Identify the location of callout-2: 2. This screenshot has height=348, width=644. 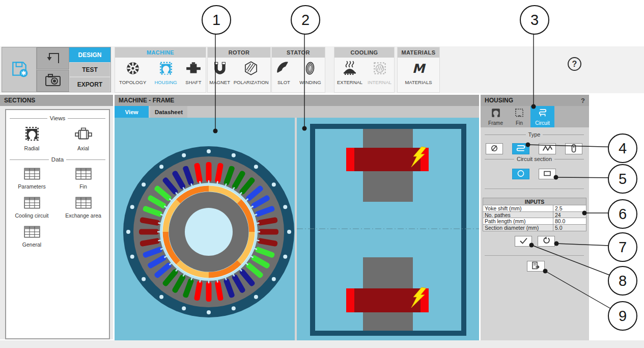
(305, 20).